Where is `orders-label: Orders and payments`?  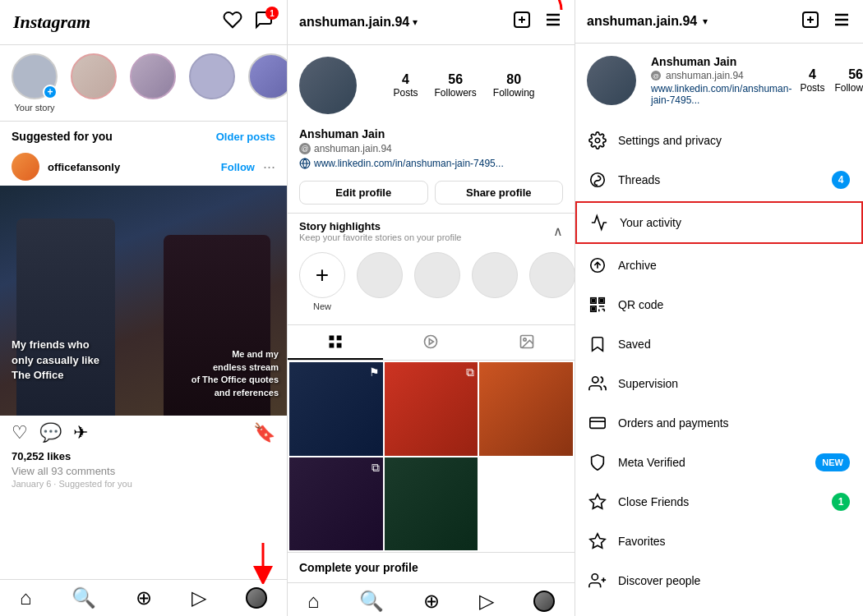 orders-label: Orders and payments is located at coordinates (734, 423).